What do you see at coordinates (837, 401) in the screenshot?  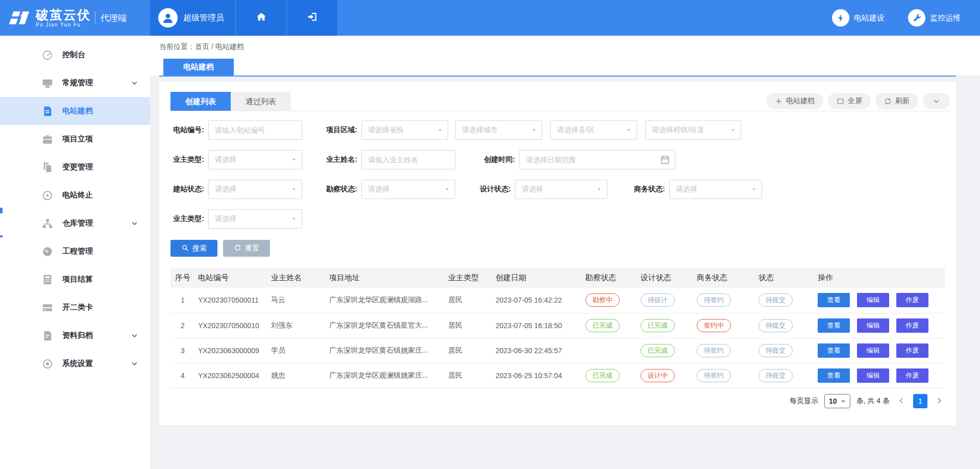 I see `page-size-select: 10` at bounding box center [837, 401].